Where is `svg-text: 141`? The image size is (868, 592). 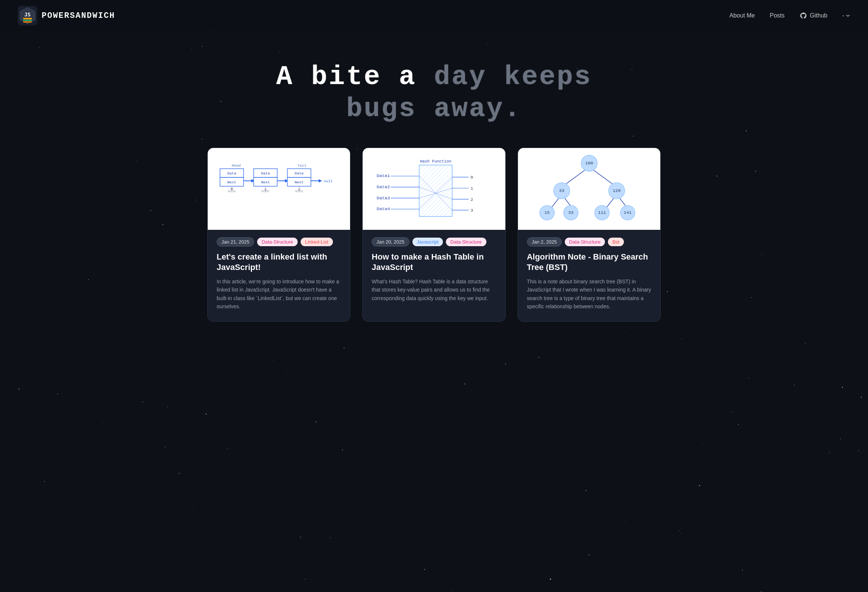 svg-text: 141 is located at coordinates (627, 213).